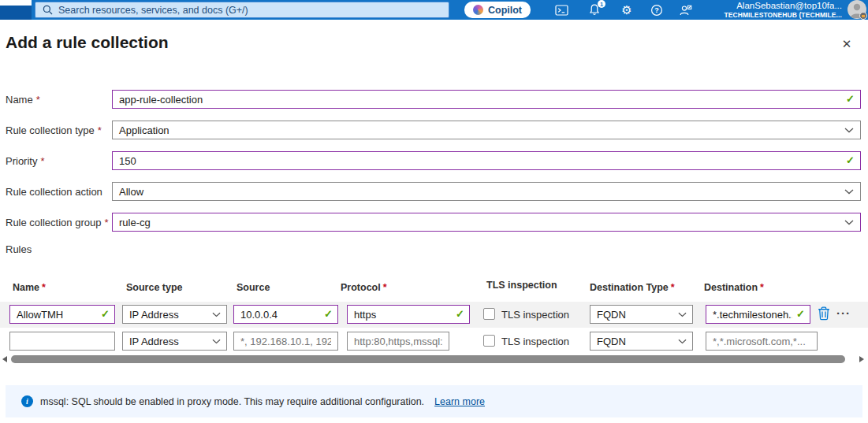  What do you see at coordinates (408, 314) in the screenshot?
I see `rule1-protocol-cell: ✓` at bounding box center [408, 314].